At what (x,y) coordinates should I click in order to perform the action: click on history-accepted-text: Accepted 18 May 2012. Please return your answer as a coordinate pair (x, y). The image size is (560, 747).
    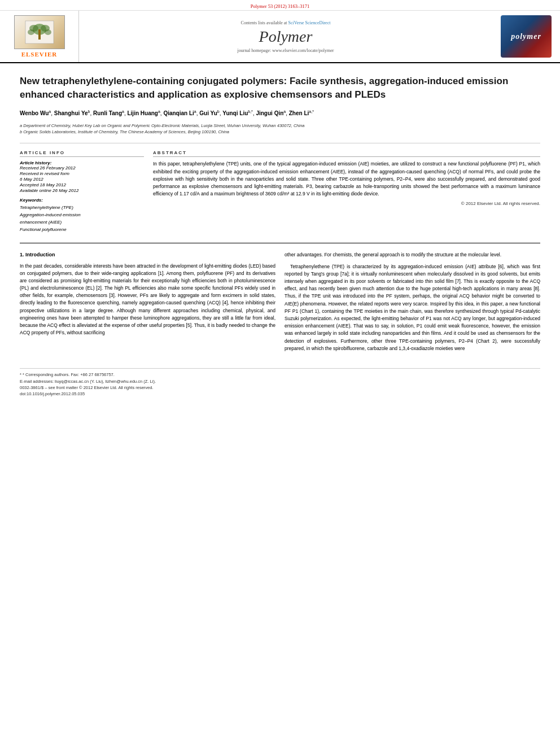
    Looking at the image, I should click on (43, 185).